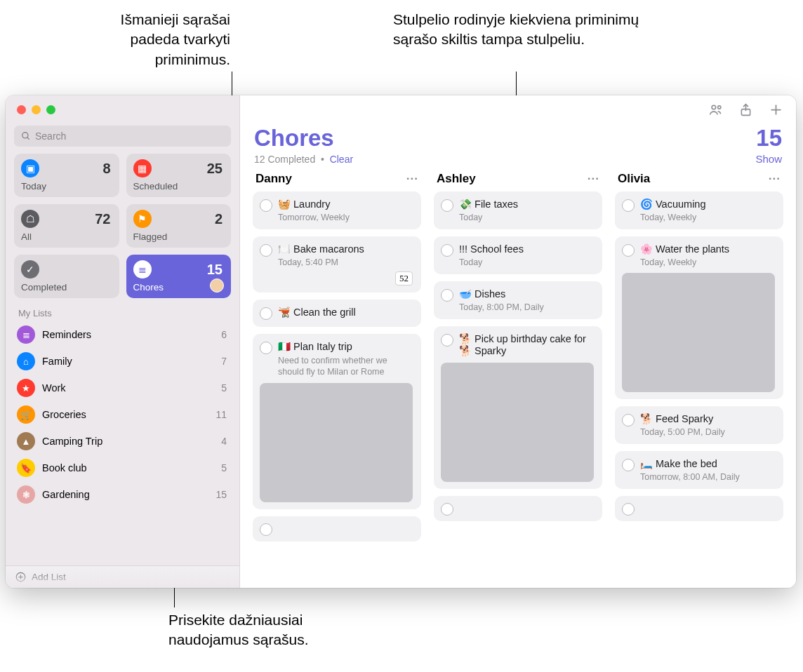  What do you see at coordinates (776, 109) in the screenshot?
I see `add-reminder-icon` at bounding box center [776, 109].